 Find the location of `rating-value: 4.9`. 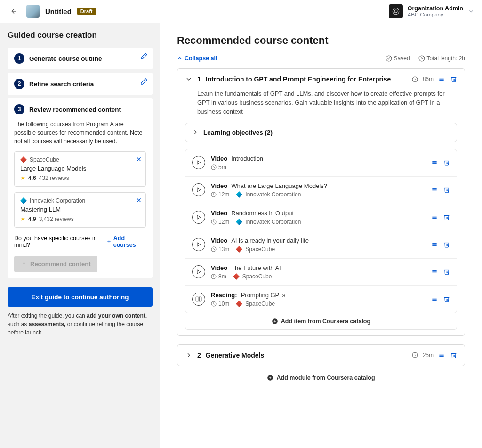

rating-value: 4.9 is located at coordinates (32, 219).